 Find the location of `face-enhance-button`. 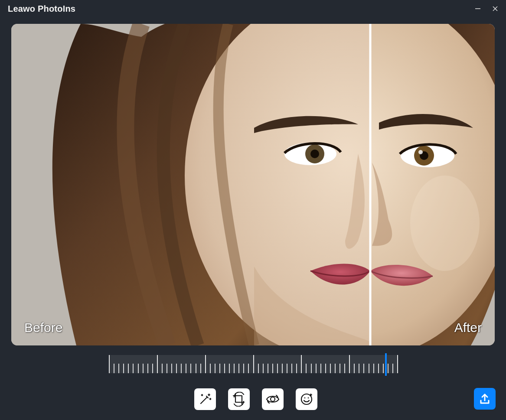

face-enhance-button is located at coordinates (307, 399).